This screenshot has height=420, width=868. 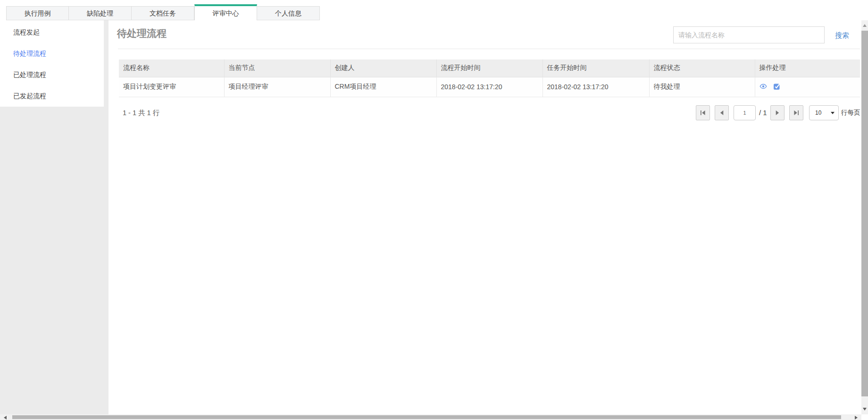 What do you see at coordinates (172, 87) in the screenshot?
I see `cell-process-name: 项目计划变更评审` at bounding box center [172, 87].